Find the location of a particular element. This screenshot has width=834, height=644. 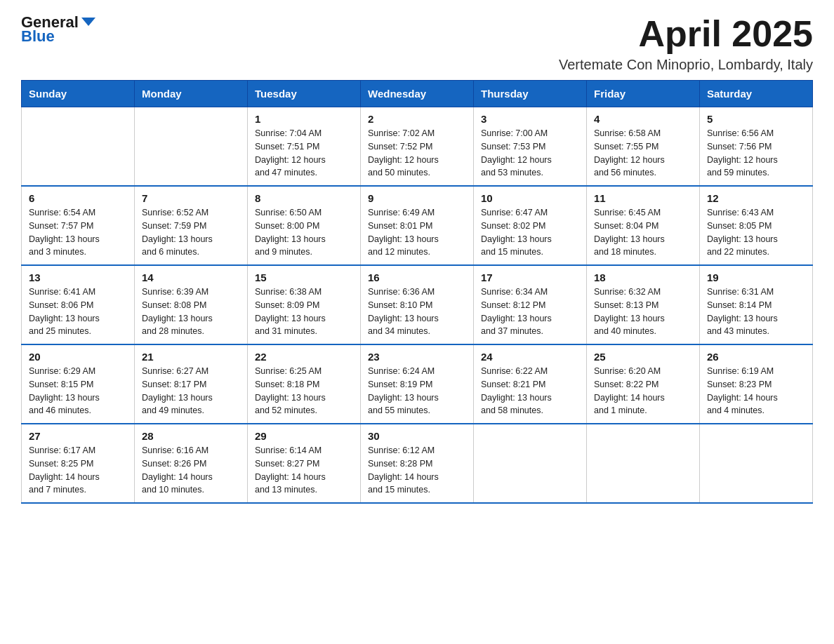

day-number: 15 is located at coordinates (304, 278).